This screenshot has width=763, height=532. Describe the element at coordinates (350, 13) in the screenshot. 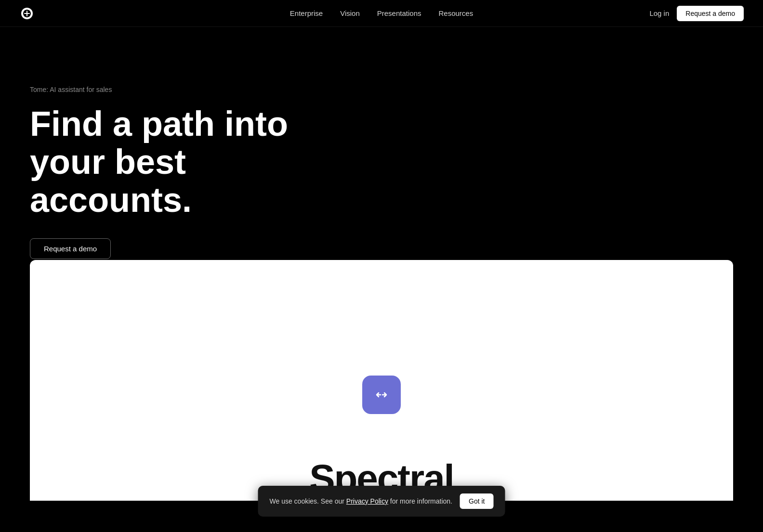

I see `nav-vision: Vision` at that location.